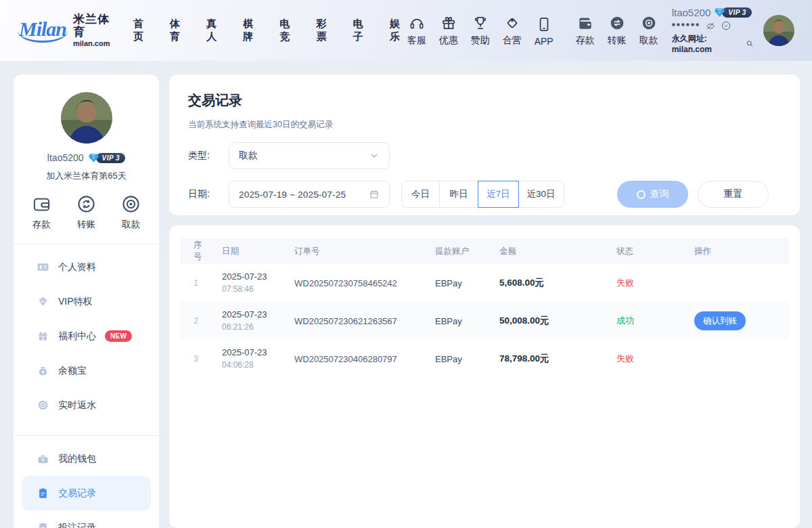 The image size is (812, 528). Describe the element at coordinates (585, 30) in the screenshot. I see `deposit-button: 存款` at that location.